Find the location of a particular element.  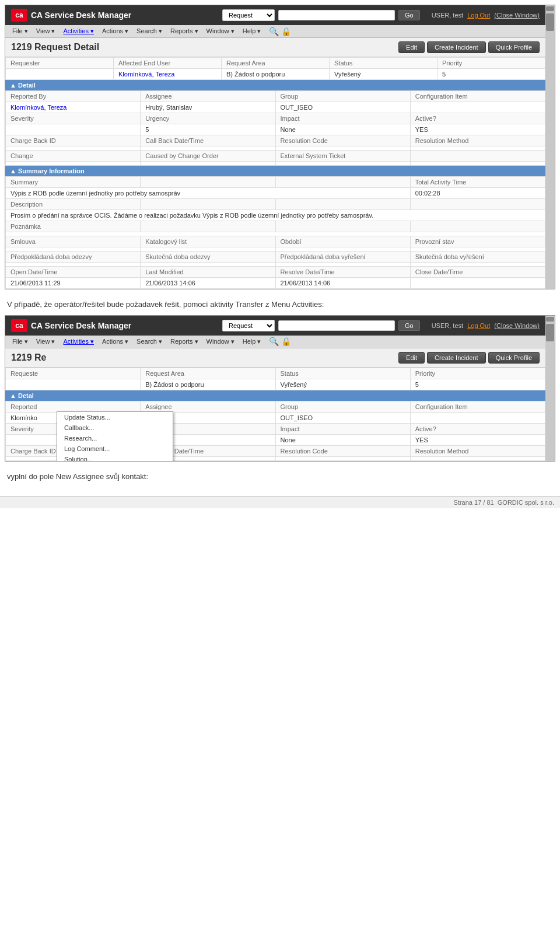

create-incident-button-2: Create Incident is located at coordinates (456, 358).